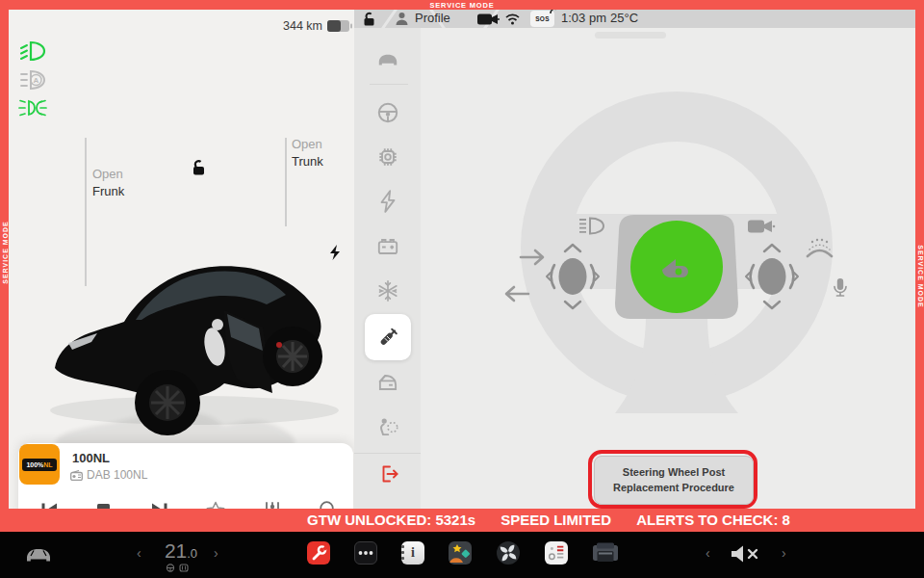  Describe the element at coordinates (318, 26) in the screenshot. I see `battery-range: 344 km` at that location.